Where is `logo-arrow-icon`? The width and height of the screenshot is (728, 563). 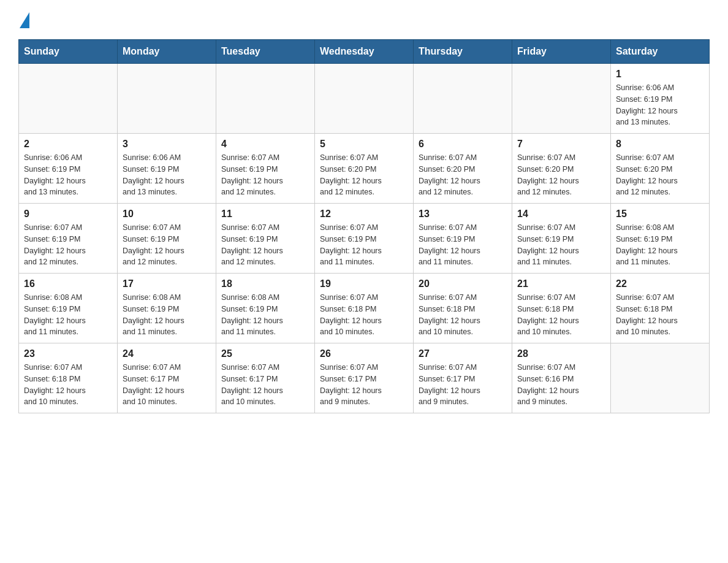 logo-arrow-icon is located at coordinates (25, 20).